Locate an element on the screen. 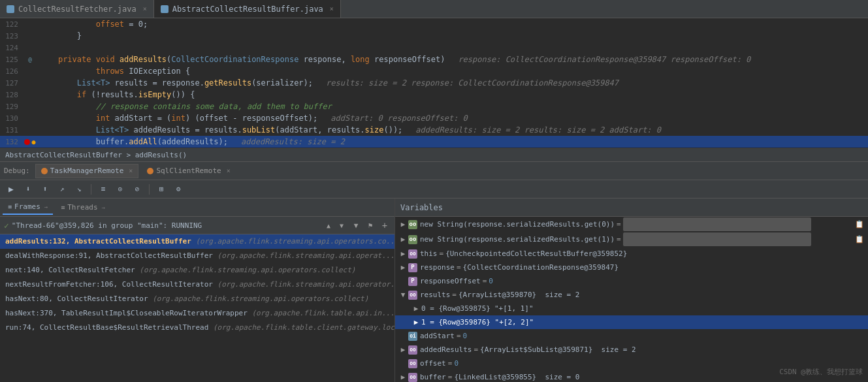  frame-item-6: run:74, CollectResultBase$ResultRetrieva… is located at coordinates (197, 328).